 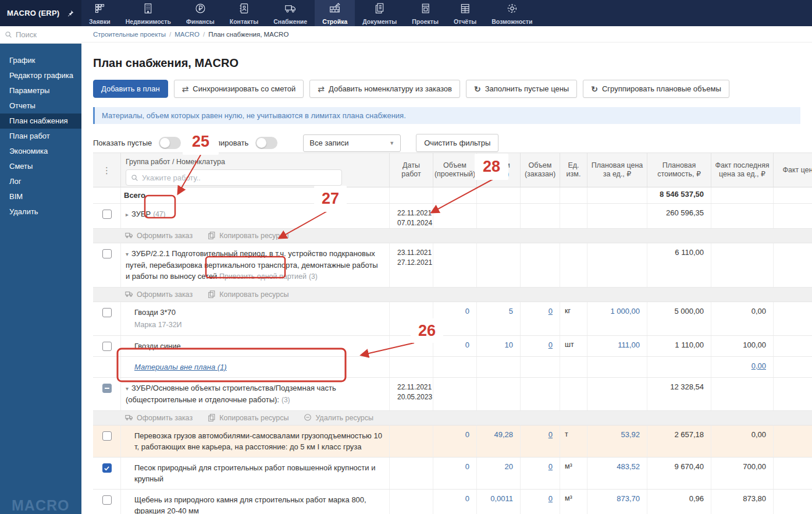 What do you see at coordinates (266, 143) in the screenshot?
I see `group-toggle` at bounding box center [266, 143].